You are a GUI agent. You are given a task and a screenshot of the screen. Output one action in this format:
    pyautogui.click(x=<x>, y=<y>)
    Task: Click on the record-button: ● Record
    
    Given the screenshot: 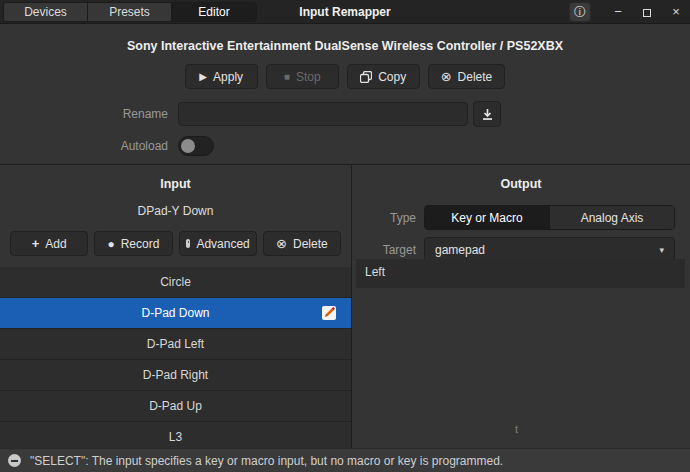 What is the action you would take?
    pyautogui.click(x=133, y=244)
    